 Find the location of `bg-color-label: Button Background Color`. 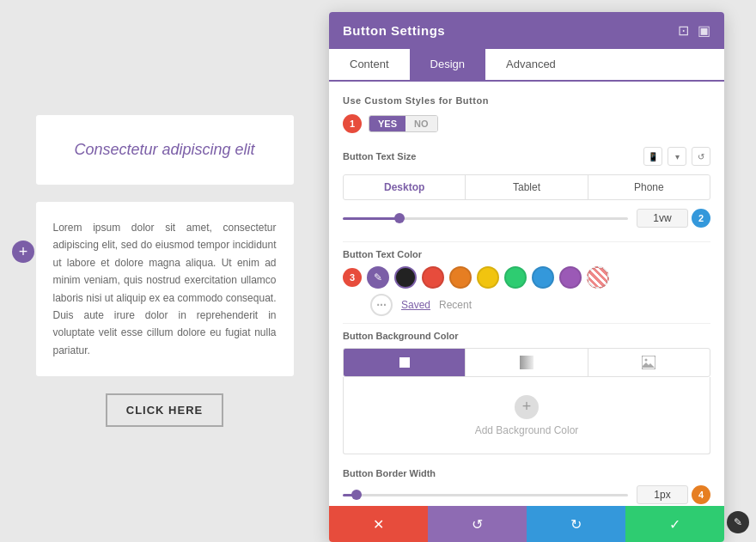

bg-color-label: Button Background Color is located at coordinates (527, 336).